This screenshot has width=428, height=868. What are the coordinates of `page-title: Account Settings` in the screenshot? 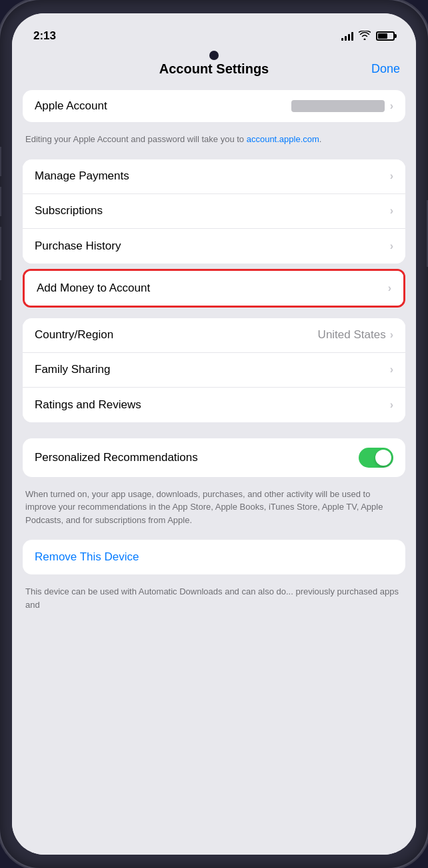 It's located at (214, 69).